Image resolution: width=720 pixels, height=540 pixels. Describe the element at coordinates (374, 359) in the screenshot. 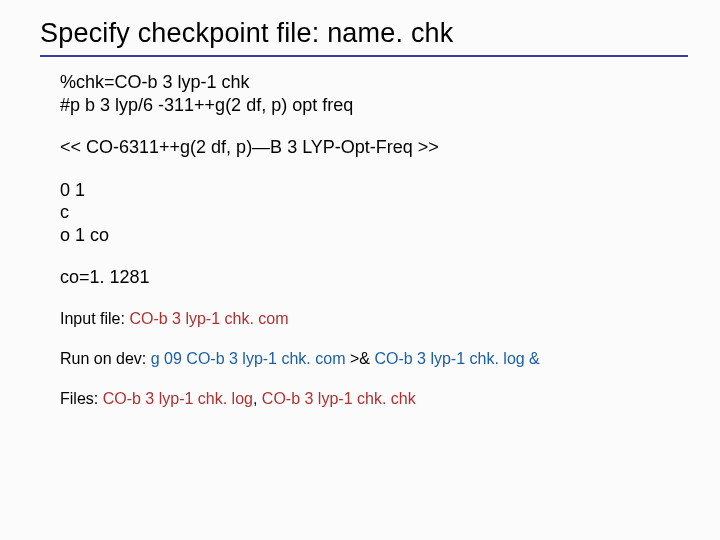

I see `run-line: Run on dev: g 09 CO-b 3 lyp-1 chk. com >…` at that location.